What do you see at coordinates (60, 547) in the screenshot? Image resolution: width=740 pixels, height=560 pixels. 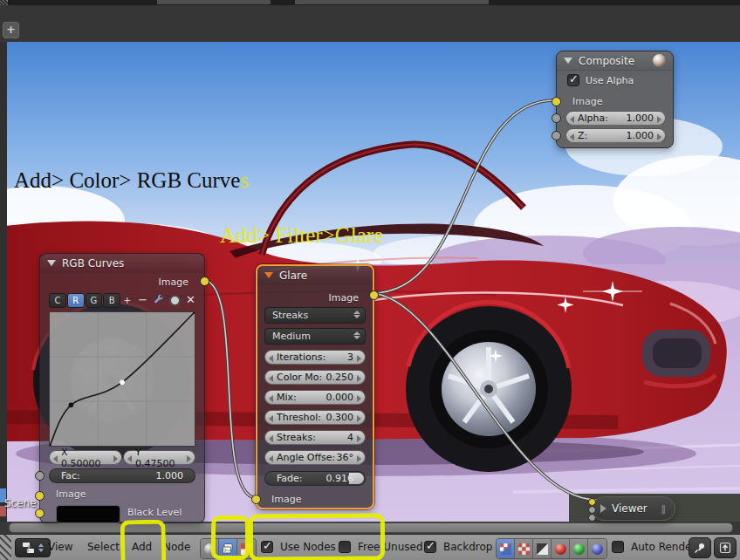 I see `menu-view: View` at bounding box center [60, 547].